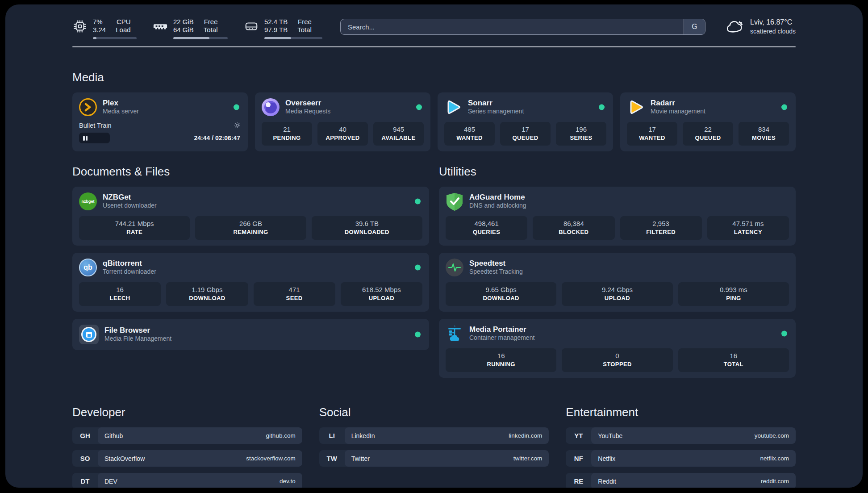 The width and height of the screenshot is (868, 493). What do you see at coordinates (381, 294) in the screenshot?
I see `stat-upload: 618.52 MbpsUPLOAD` at bounding box center [381, 294].